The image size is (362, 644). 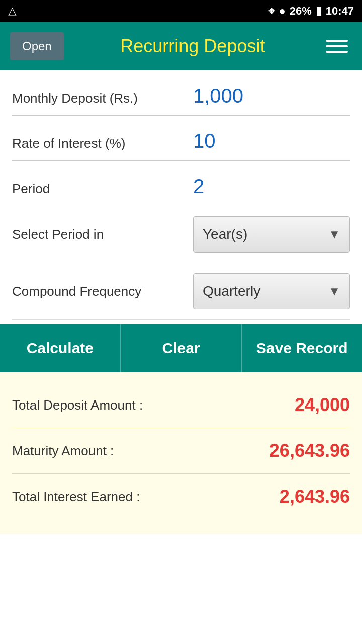 I want to click on select-period-value: Year(s), so click(x=225, y=234).